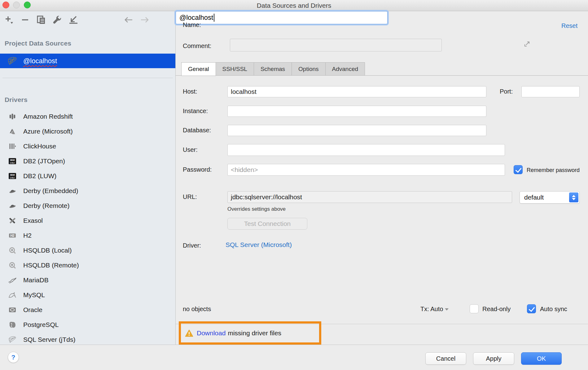 This screenshot has height=370, width=588. What do you see at coordinates (357, 111) in the screenshot?
I see `instance-input` at bounding box center [357, 111].